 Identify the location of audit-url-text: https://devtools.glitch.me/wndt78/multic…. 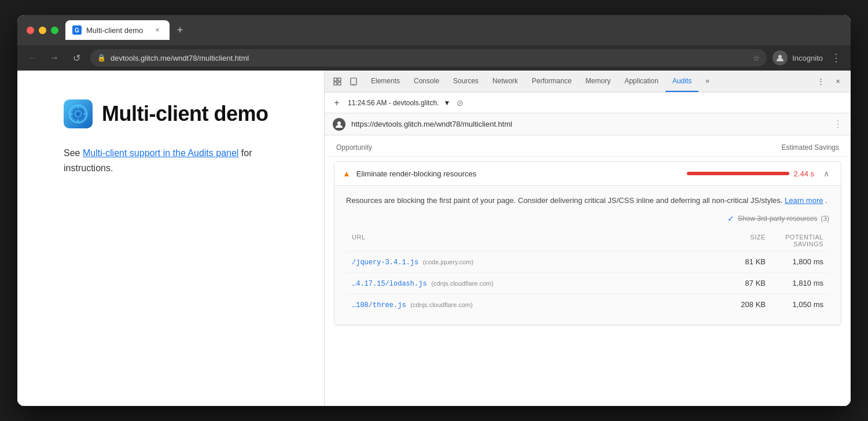
(589, 124).